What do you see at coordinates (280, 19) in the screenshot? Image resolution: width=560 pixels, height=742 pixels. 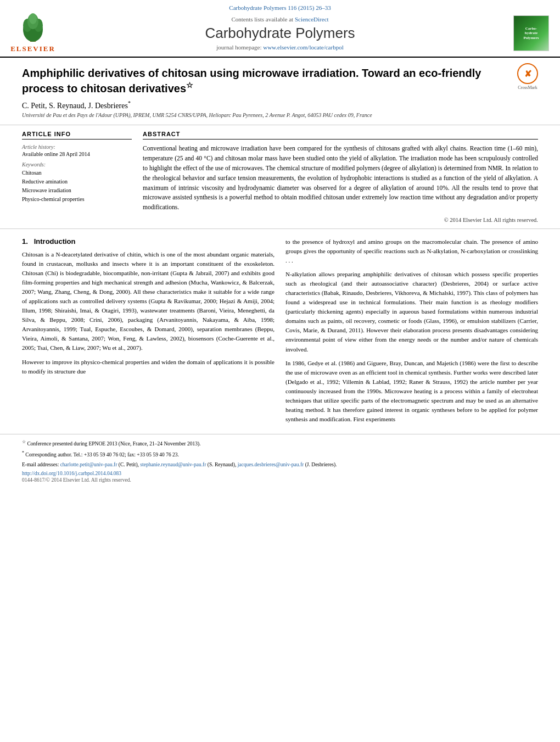 I see `contents-line: Contents lists available at ScienceDirec…` at bounding box center [280, 19].